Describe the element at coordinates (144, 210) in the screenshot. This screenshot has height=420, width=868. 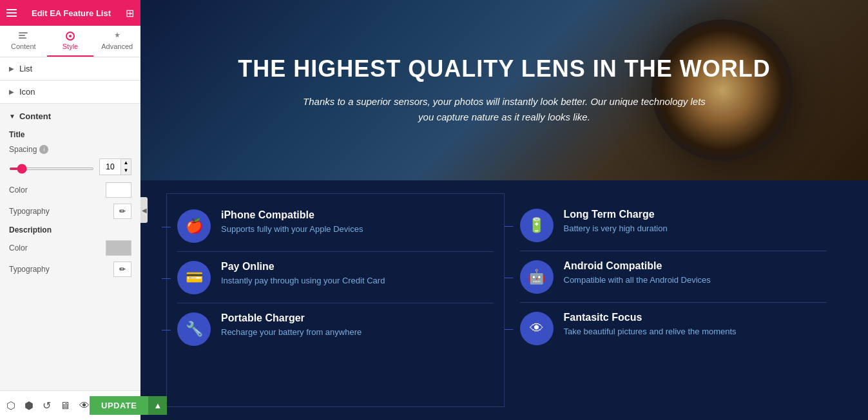
I see `collapse-handle: ◀` at that location.